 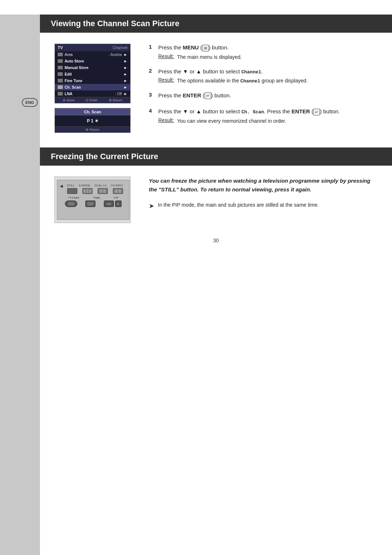 What do you see at coordinates (85, 191) in the screenshot?
I see `smode-sub1` at bounding box center [85, 191].